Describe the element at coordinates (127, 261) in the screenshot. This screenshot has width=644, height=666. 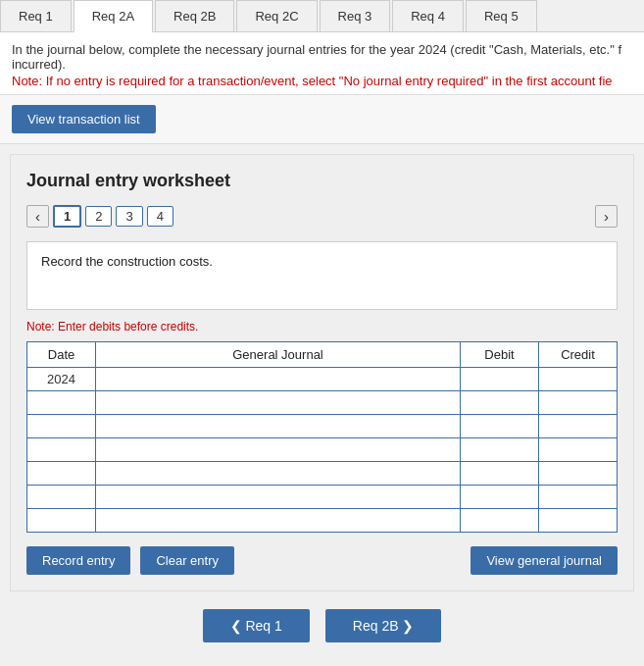
I see `description-text: Record the construction costs.` at that location.